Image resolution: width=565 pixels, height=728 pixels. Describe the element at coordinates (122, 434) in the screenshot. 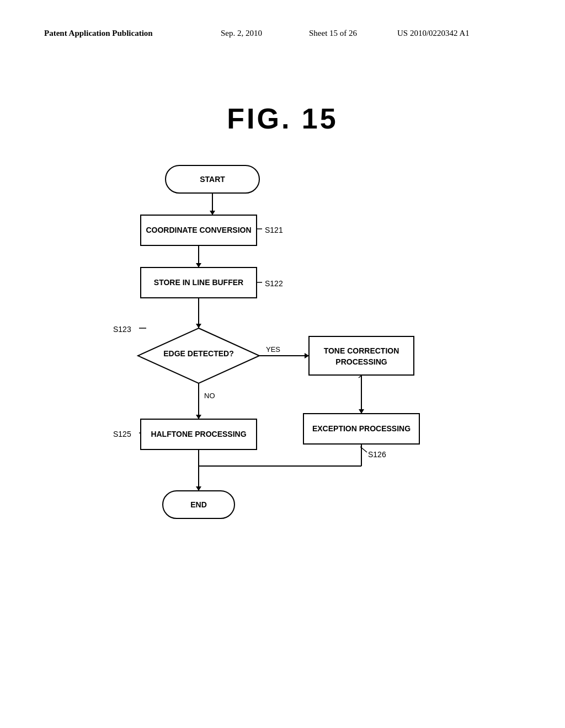

I see `s125-step-label: S125` at that location.